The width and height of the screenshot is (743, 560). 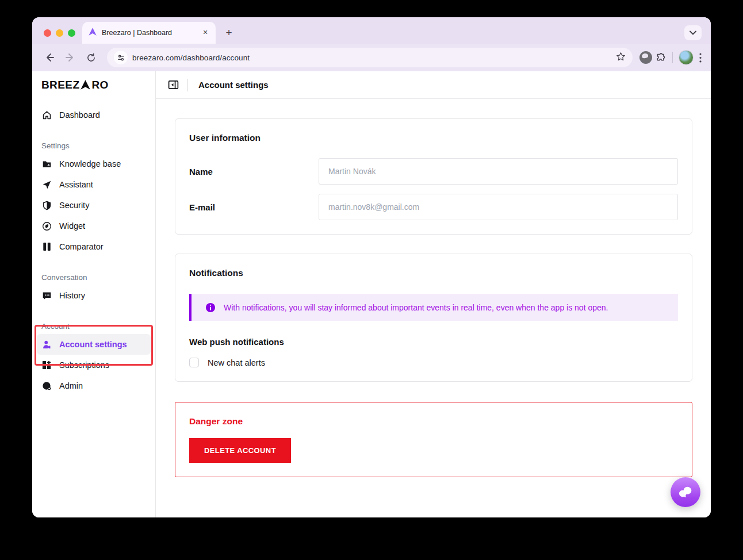 I want to click on collapse-sidebar-button, so click(x=174, y=85).